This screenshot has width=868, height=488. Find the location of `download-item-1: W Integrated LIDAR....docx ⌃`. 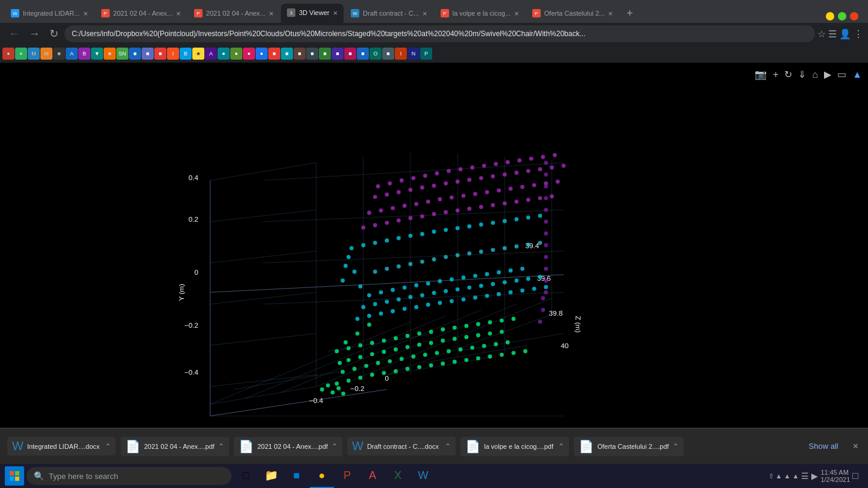

download-item-1: W Integrated LIDAR....docx ⌃ is located at coordinates (61, 446).